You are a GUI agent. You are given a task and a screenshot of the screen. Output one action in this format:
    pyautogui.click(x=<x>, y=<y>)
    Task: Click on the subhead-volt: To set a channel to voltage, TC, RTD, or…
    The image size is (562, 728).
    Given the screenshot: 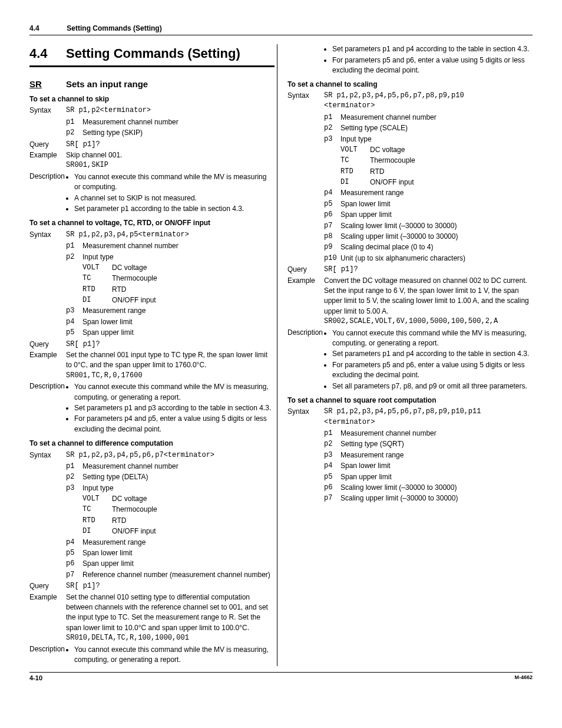 What is the action you would take?
    pyautogui.click(x=152, y=223)
    